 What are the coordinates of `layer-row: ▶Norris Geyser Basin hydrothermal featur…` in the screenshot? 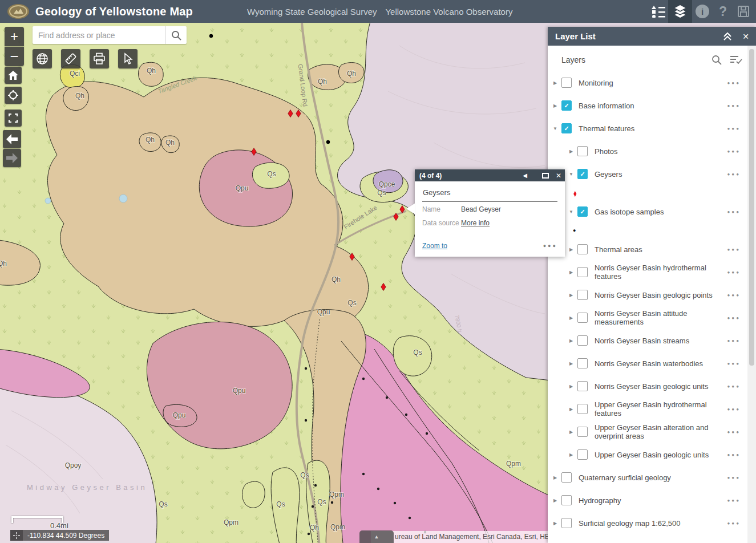 It's located at (648, 272).